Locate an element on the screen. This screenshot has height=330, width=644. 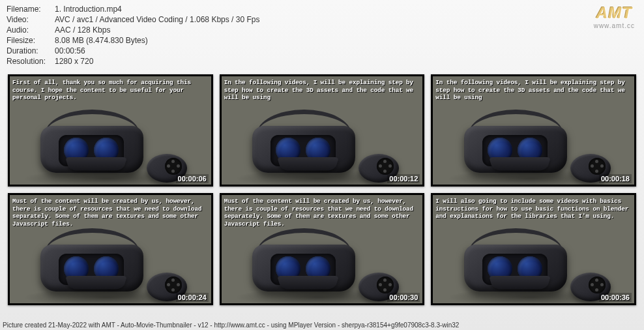
timestamp: 00:00:24 is located at coordinates (192, 297).